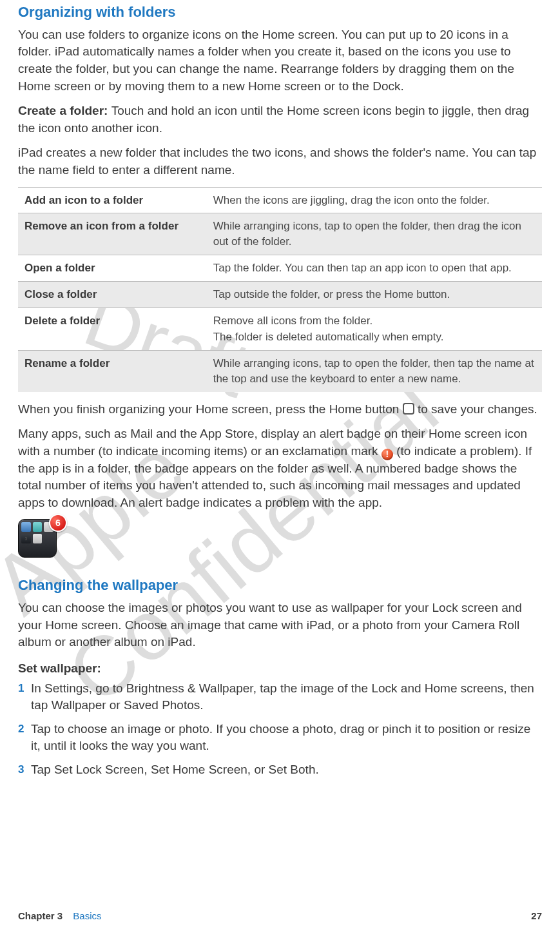 The image size is (560, 938). Describe the element at coordinates (536, 915) in the screenshot. I see `page-number: 27` at that location.